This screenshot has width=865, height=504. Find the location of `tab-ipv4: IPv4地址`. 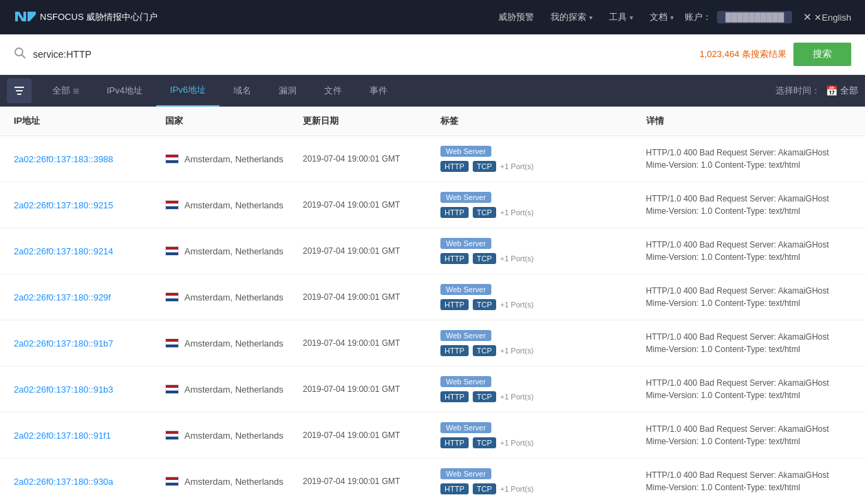

tab-ipv4: IPv4地址 is located at coordinates (125, 91).